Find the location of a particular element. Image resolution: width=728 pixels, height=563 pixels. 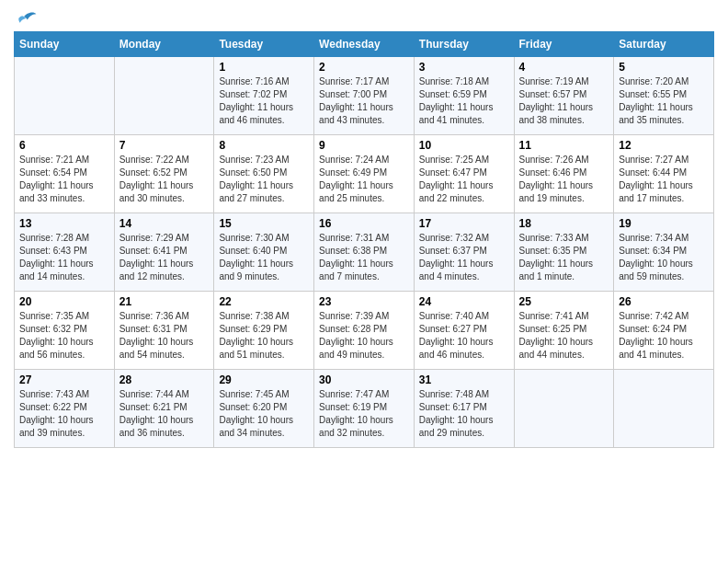

day-header-tuesday: Tuesday is located at coordinates (265, 44).